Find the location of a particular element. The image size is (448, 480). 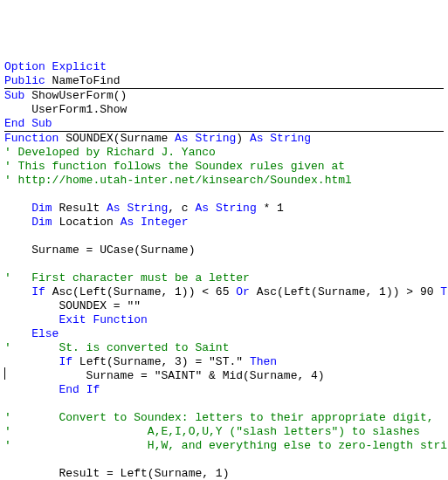

code-segment: UserForm1.Show is located at coordinates (65, 110).